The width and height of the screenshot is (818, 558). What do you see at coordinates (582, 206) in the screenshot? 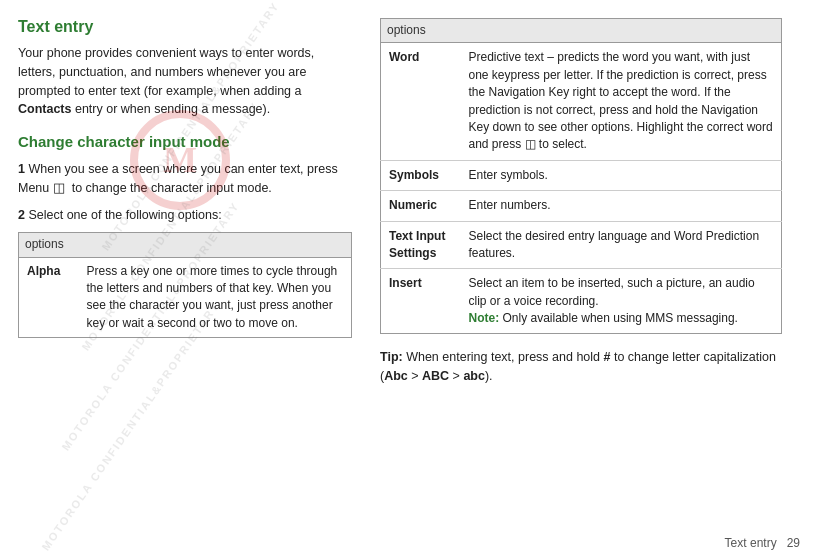
I see `numeric-row: Numeric Enter numbers.` at bounding box center [582, 206].